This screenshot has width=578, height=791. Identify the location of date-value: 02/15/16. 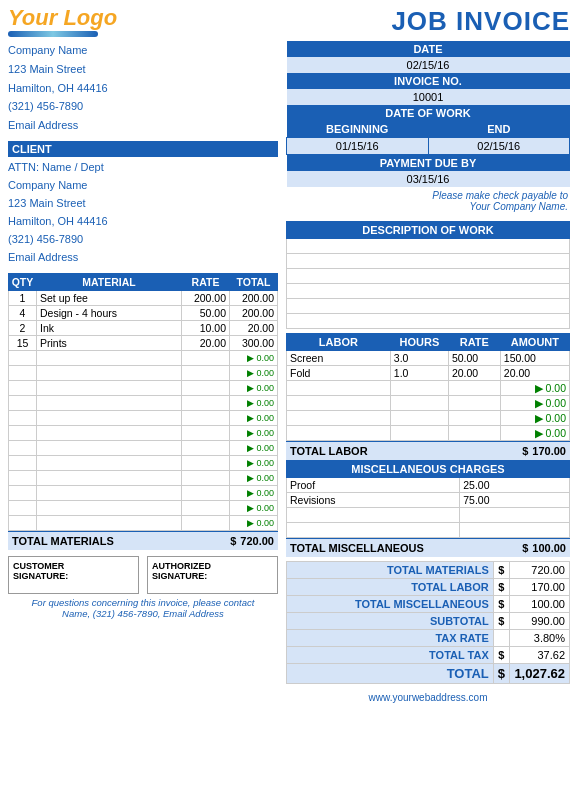
(428, 65).